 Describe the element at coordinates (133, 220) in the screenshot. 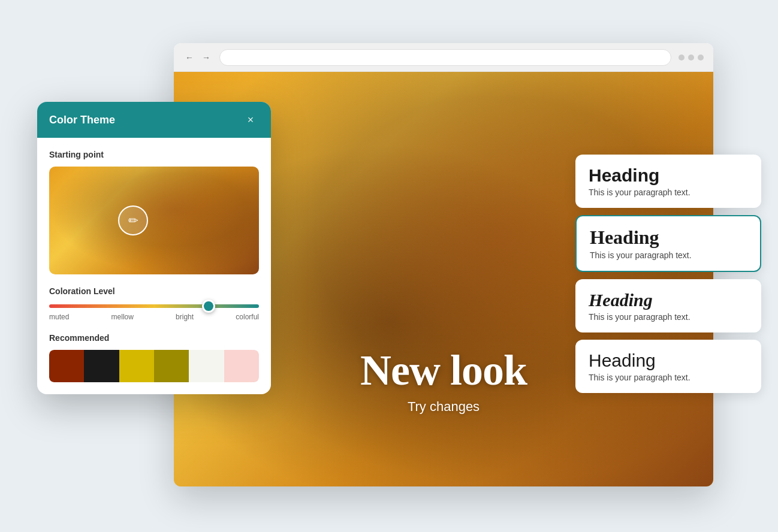

I see `pencil-icon: ✏` at that location.